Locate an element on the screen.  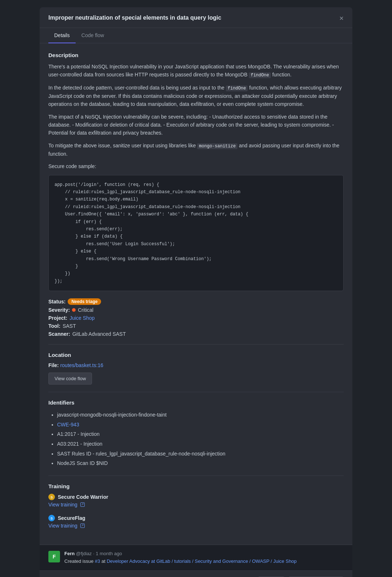
location-title: Location is located at coordinates (196, 355).